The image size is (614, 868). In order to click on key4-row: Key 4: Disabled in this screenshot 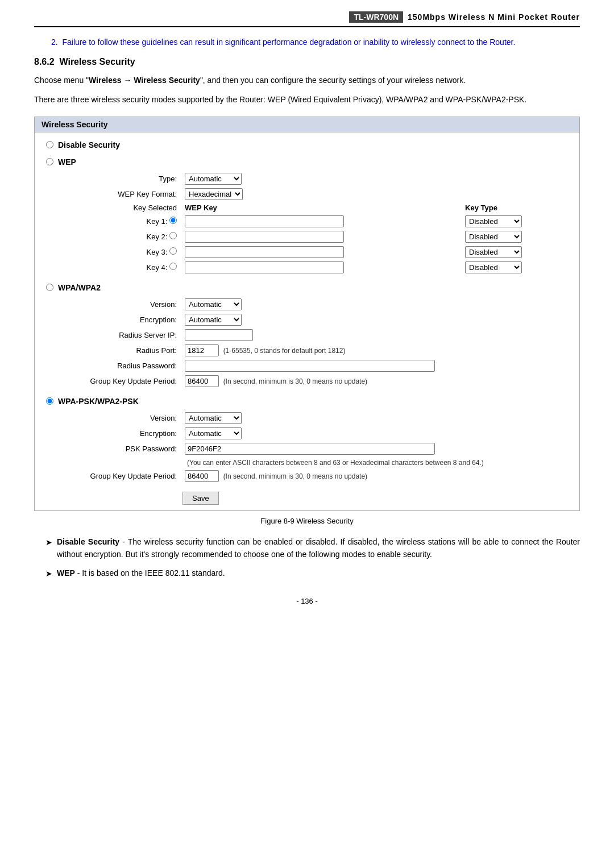, I will do `click(324, 267)`.